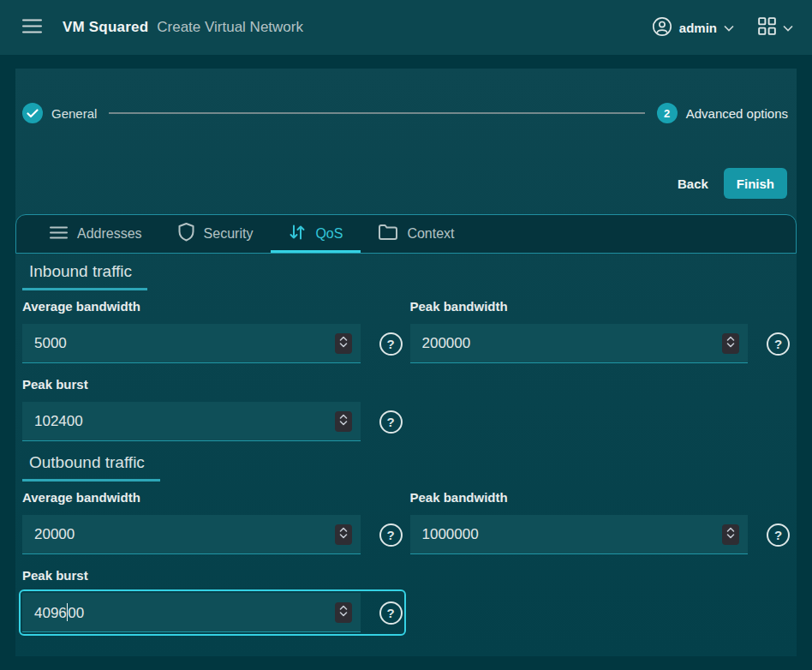 The image size is (812, 670). I want to click on tab-qos: QoS, so click(315, 234).